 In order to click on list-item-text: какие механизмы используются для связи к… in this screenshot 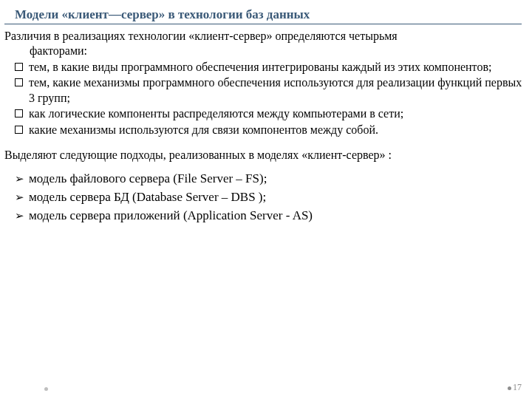, I will do `click(276, 130)`.